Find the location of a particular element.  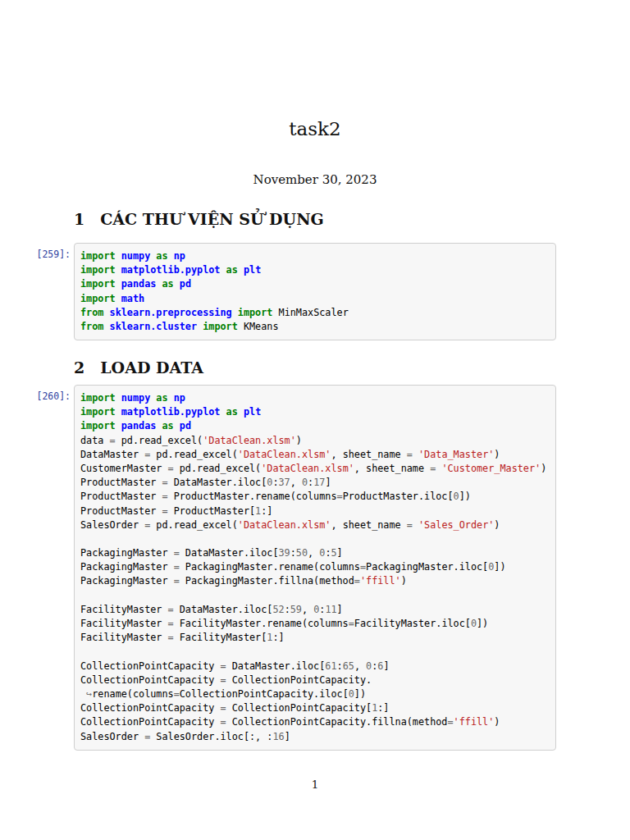

code-token: MinMaxScaler is located at coordinates (310, 313).